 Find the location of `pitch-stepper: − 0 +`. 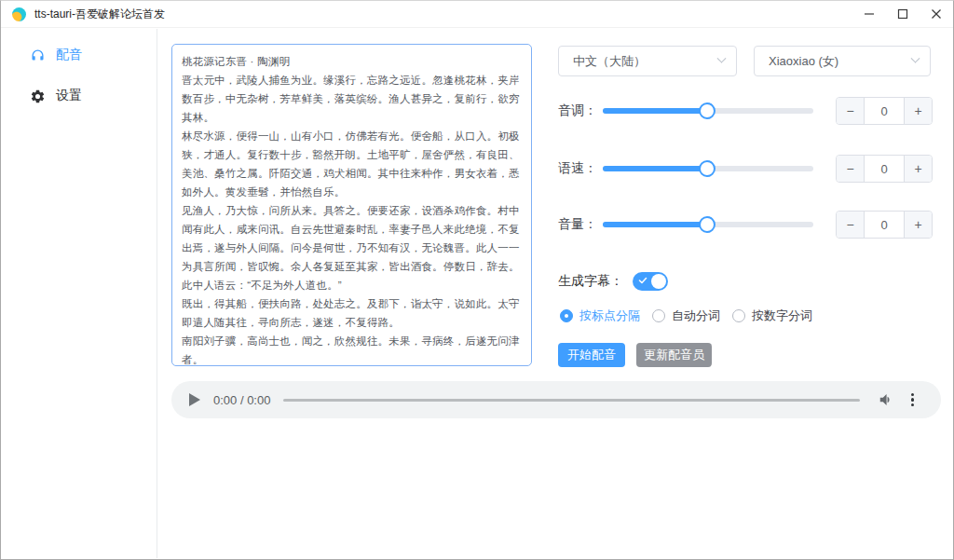

pitch-stepper: − 0 + is located at coordinates (884, 111).